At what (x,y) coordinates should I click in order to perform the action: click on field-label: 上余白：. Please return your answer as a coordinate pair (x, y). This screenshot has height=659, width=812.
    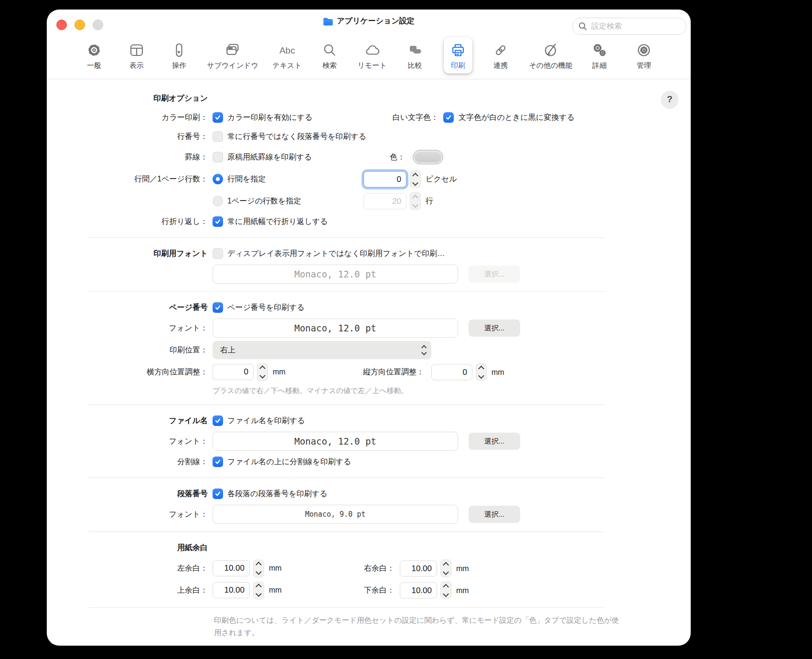
    Looking at the image, I should click on (127, 590).